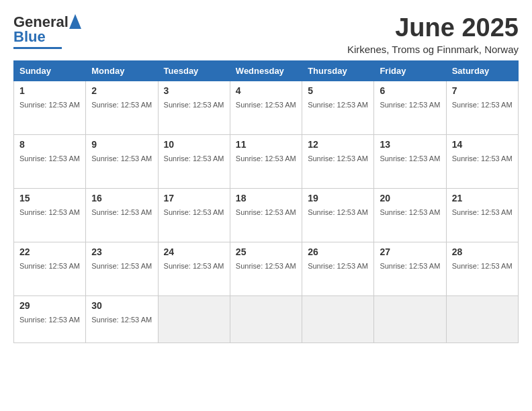  What do you see at coordinates (338, 198) in the screenshot?
I see `day-number: 19` at bounding box center [338, 198].